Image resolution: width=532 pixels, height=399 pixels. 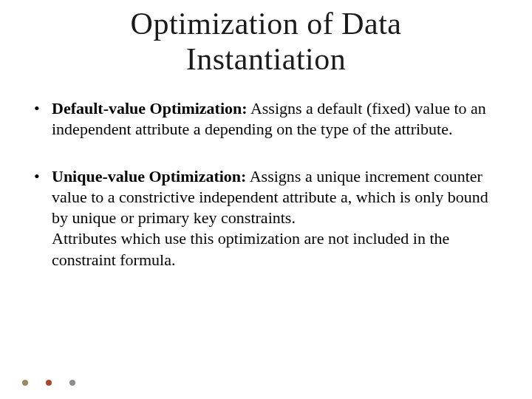 What do you see at coordinates (49, 383) in the screenshot?
I see `decorative-dots` at bounding box center [49, 383].